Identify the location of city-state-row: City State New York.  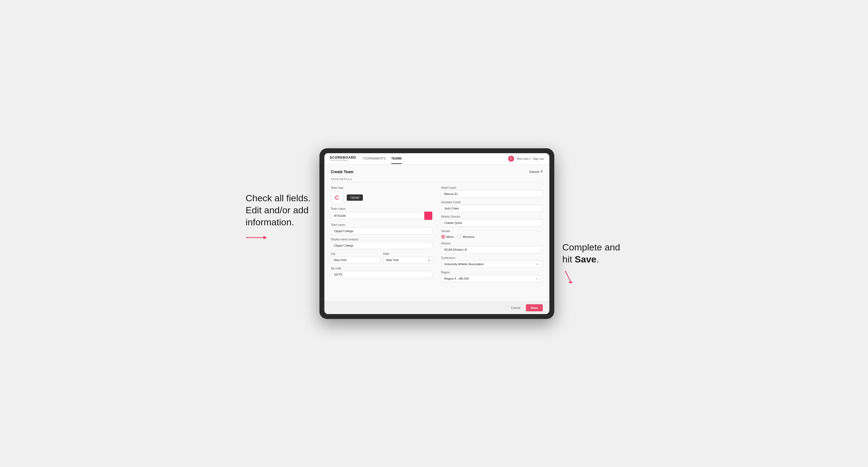
(382, 258).